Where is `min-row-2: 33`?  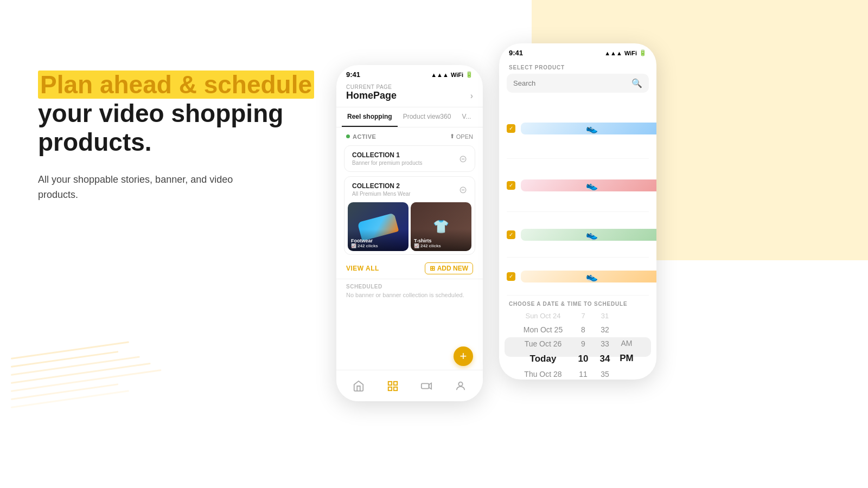 min-row-2: 33 is located at coordinates (605, 344).